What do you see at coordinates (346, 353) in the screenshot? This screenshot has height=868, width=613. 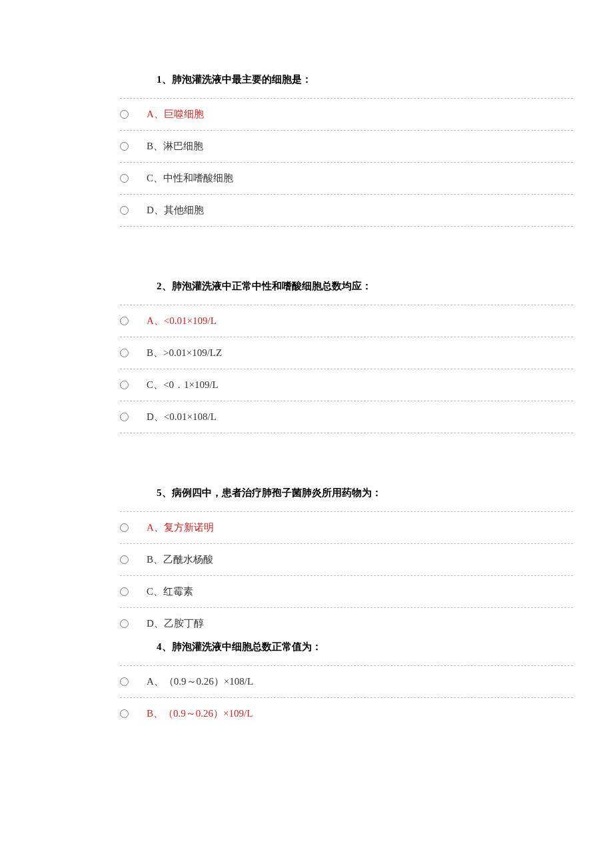 I see `question-block: 2、肺泡灌洗液中正常中性和嗜酸细胞总数均应： A、<0.01×109/L B、>…` at bounding box center [346, 353].